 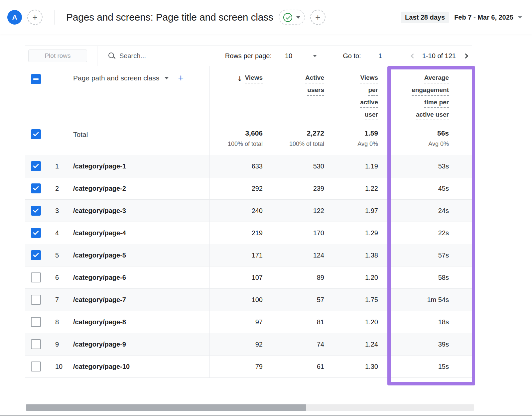 What do you see at coordinates (428, 211) in the screenshot?
I see `row-engagement: 24s` at bounding box center [428, 211].